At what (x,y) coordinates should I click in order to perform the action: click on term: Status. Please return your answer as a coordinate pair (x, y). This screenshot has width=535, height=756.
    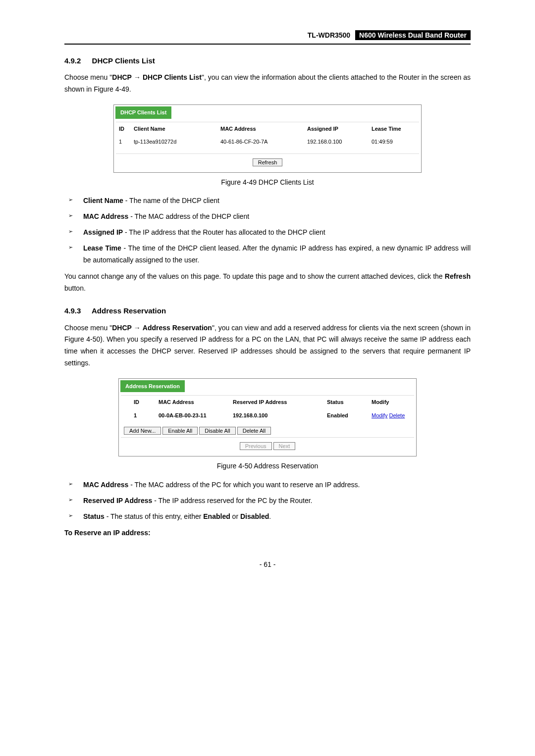
    Looking at the image, I should click on (94, 516).